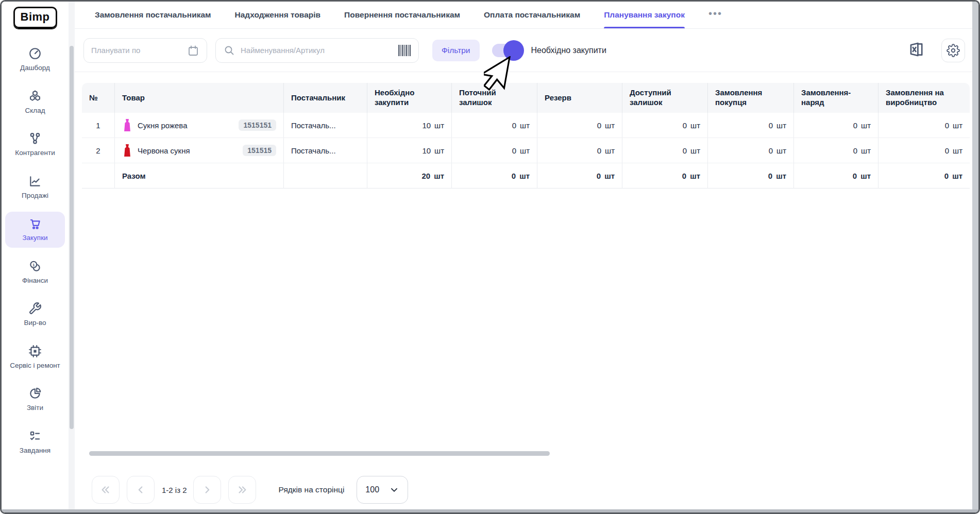  I want to click on tab-returns-suppliers: Повернення постачальникам, so click(402, 15).